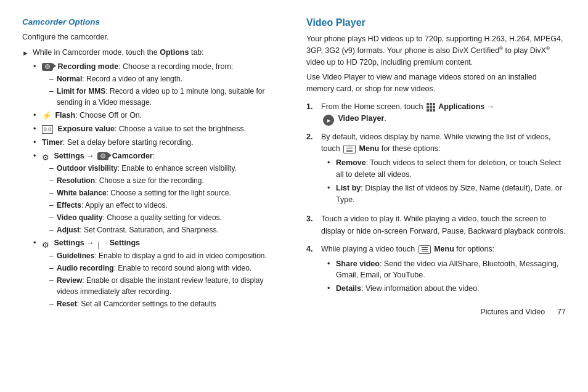  What do you see at coordinates (165, 205) in the screenshot?
I see `sub-item-effects: Effects: Apply an effect to videos.` at bounding box center [165, 205].